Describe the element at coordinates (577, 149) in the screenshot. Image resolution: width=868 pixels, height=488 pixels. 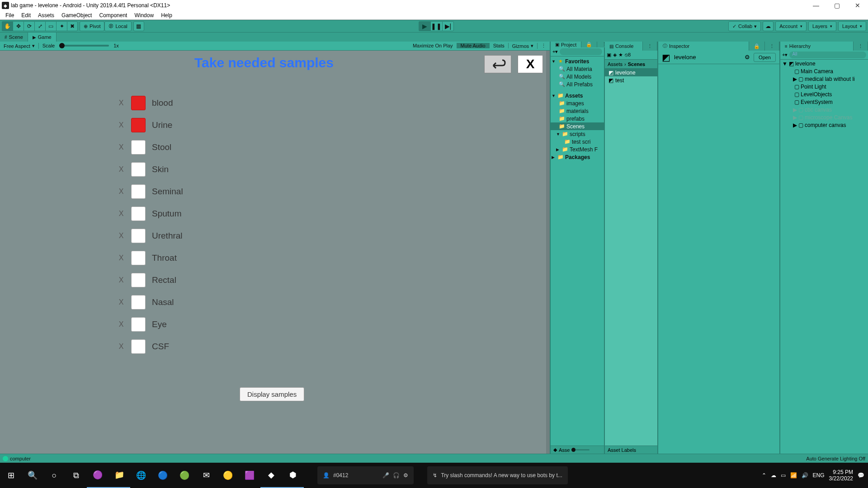
I see `textmesh-folder: ▶📁TextMesh F` at that location.